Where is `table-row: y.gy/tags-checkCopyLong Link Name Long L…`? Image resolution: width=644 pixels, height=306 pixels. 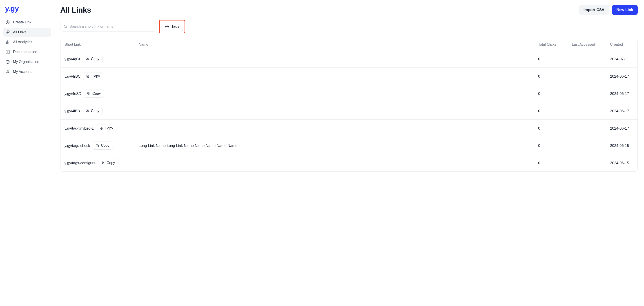
table-row: y.gy/tags-checkCopyLong Link Name Long L… is located at coordinates (349, 146).